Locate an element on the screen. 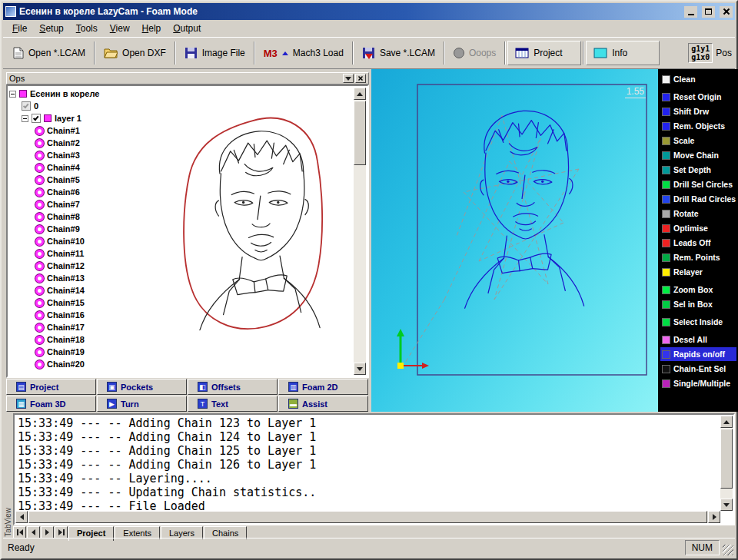 The height and width of the screenshot is (560, 738). save-lcam-button: Save *.LCAM is located at coordinates (398, 53).